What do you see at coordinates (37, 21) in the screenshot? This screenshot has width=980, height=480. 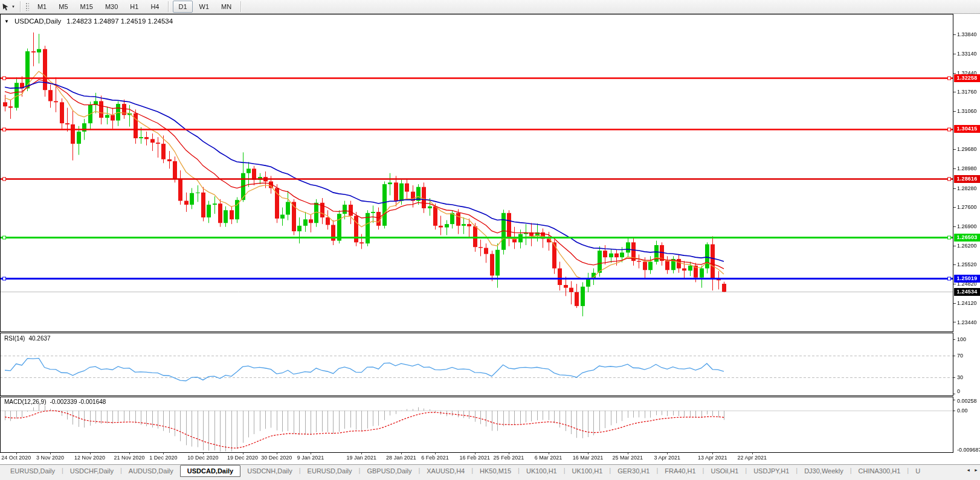 I see `chart-symbol-label: USDCAD,Daily` at bounding box center [37, 21].